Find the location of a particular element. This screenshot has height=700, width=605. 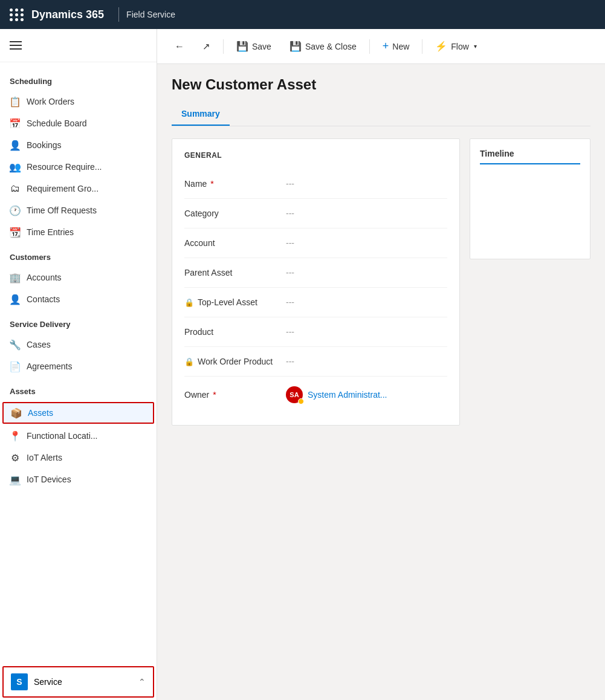

field-value-category: --- is located at coordinates (364, 213).